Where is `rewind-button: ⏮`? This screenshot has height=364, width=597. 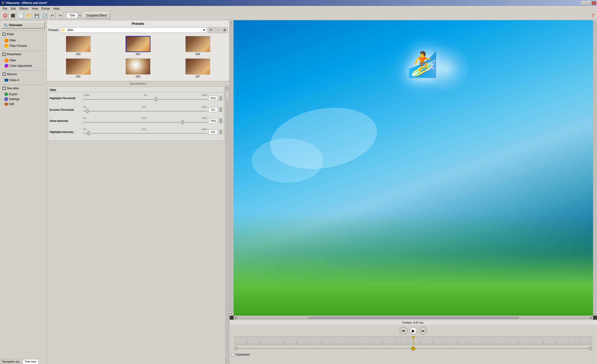
rewind-button: ⏮ is located at coordinates (403, 331).